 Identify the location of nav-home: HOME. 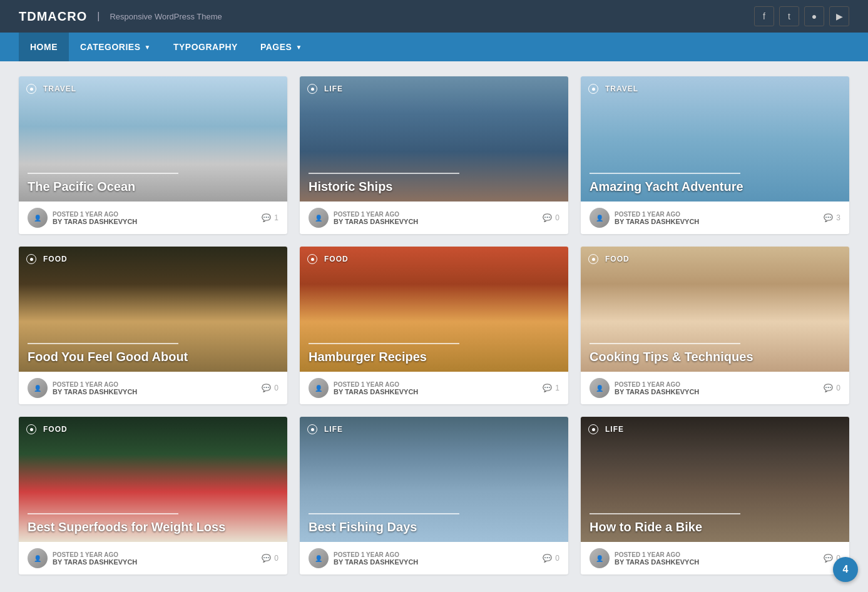
(44, 47).